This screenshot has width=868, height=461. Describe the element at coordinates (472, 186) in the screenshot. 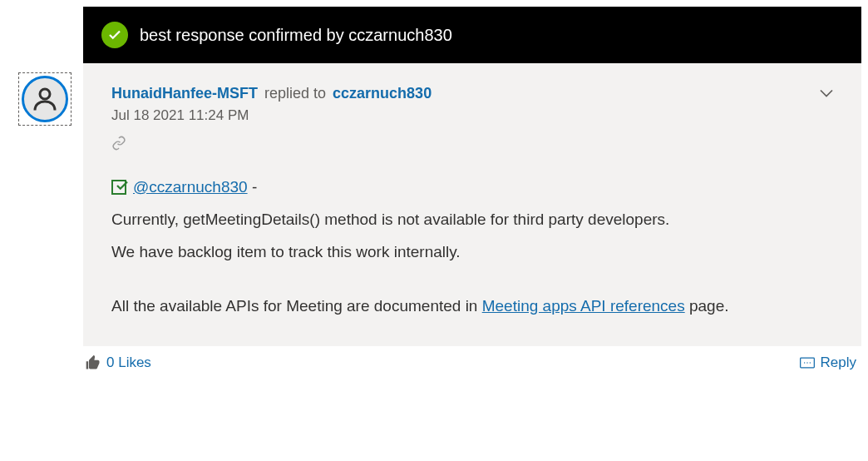

I see `mention-row: @cczarnuch830 -` at that location.